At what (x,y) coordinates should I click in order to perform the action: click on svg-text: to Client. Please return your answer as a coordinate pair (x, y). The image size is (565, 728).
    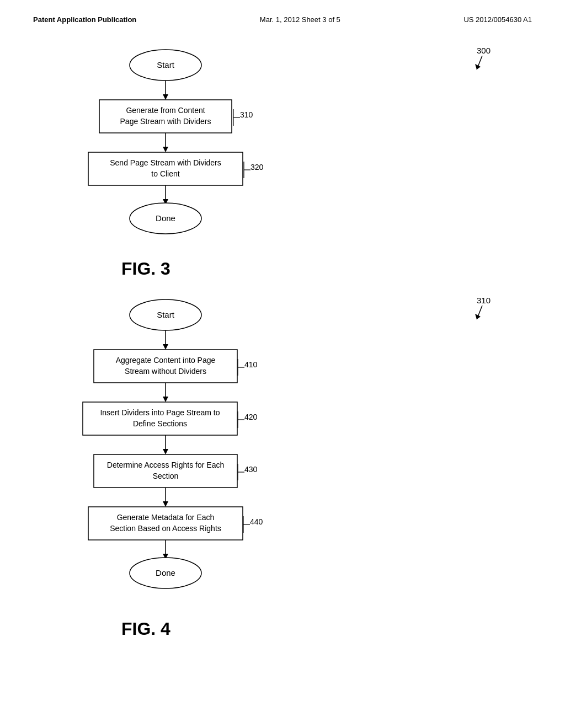
    Looking at the image, I should click on (166, 174).